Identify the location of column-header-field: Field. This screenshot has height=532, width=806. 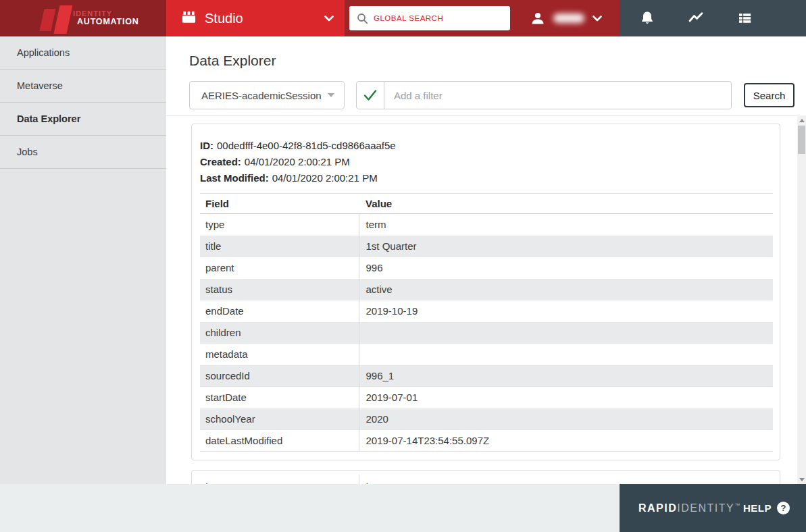
(280, 204).